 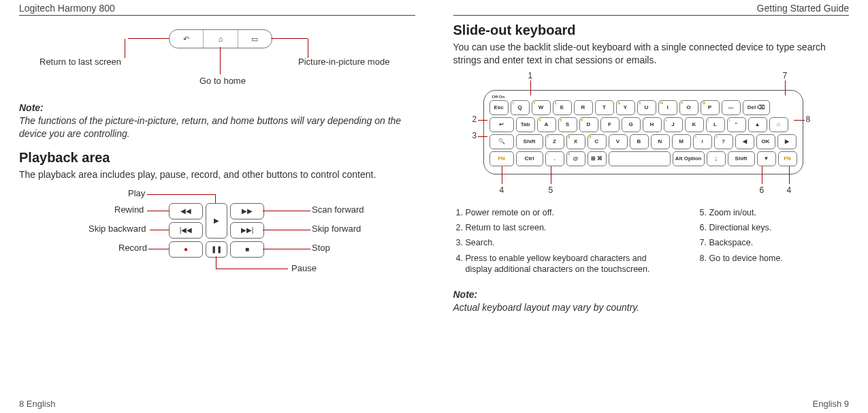 I want to click on skip-back-button: |◀◀, so click(x=186, y=230).